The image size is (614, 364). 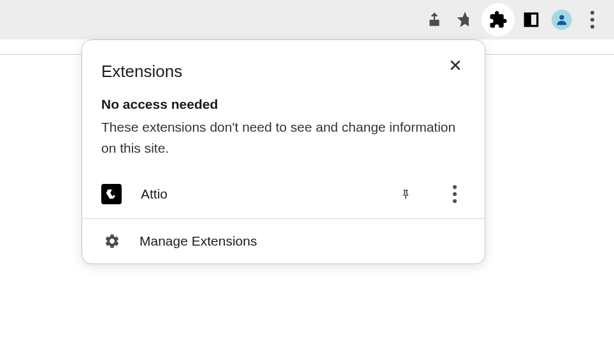 I want to click on close-button: ✕, so click(x=455, y=66).